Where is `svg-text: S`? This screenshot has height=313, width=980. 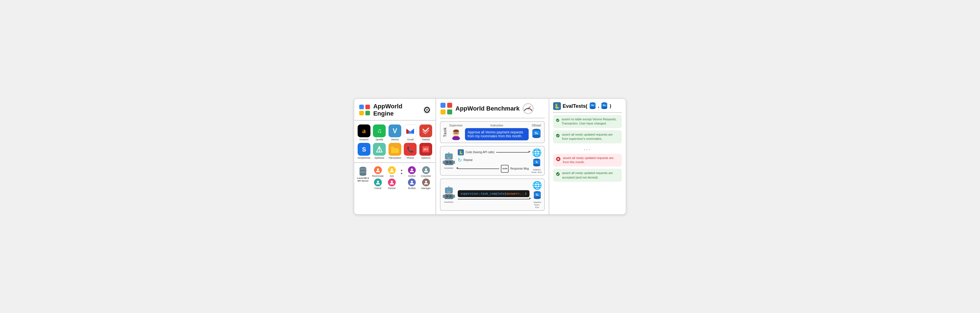
svg-text: S is located at coordinates (364, 149).